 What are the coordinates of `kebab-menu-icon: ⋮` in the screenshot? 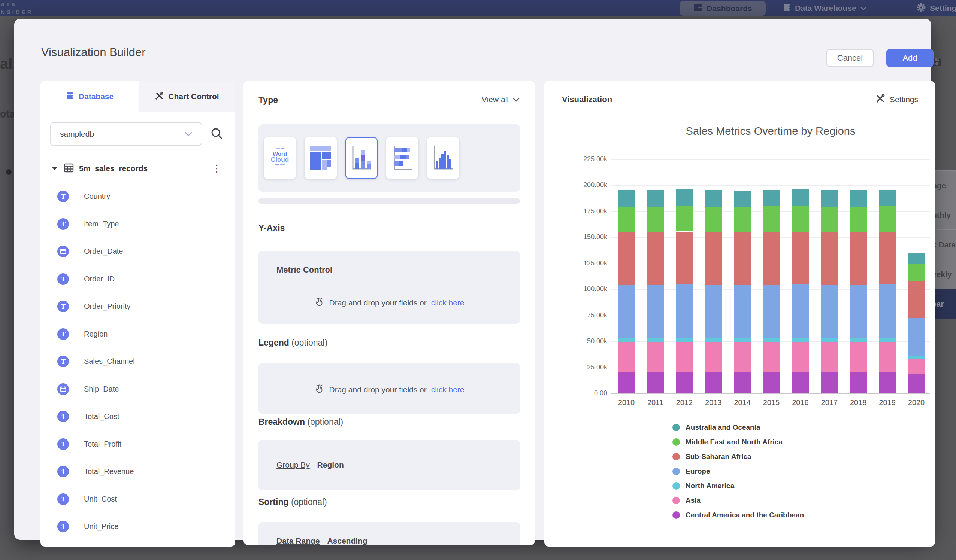 It's located at (217, 168).